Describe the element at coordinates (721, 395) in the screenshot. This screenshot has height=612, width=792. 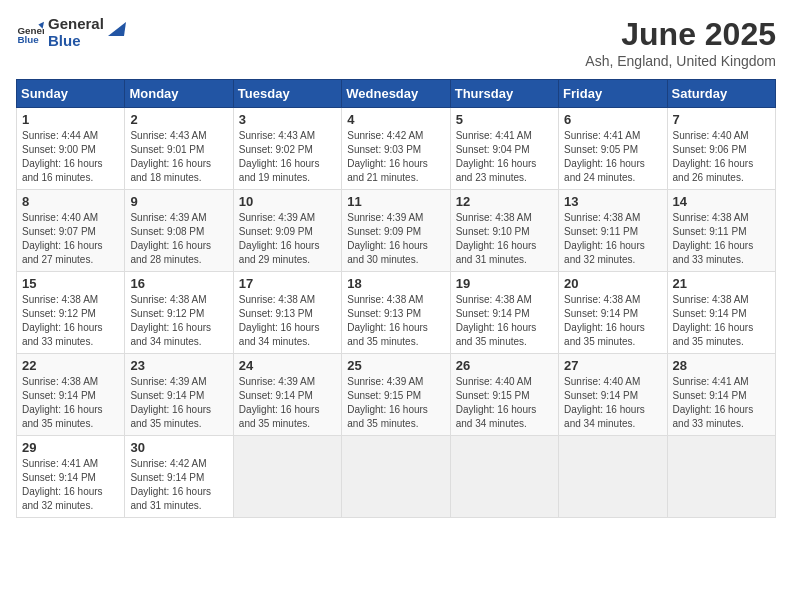
I see `calendar-cell: 28Sunrise: 4:41 AM Sunset: 9:14 PM Dayli…` at that location.